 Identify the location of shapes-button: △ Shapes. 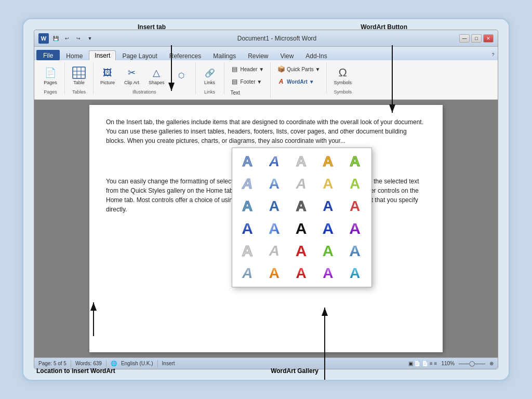
(157, 75).